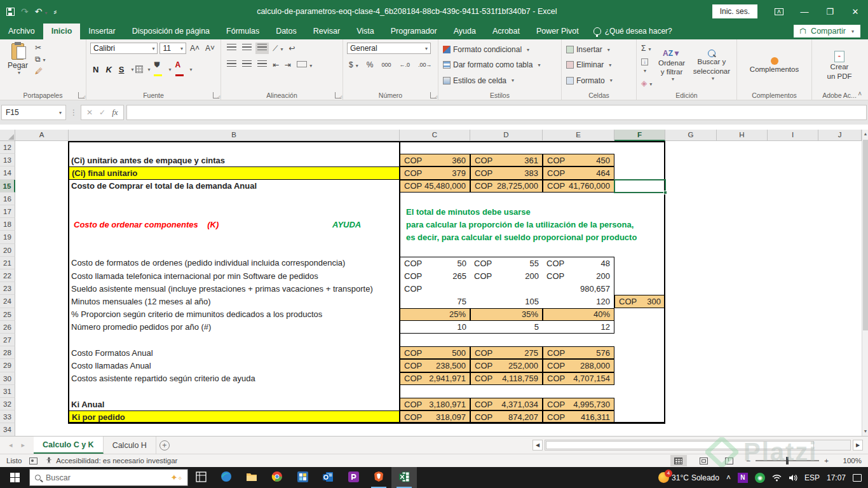  What do you see at coordinates (102, 32) in the screenshot?
I see `tab-insertar: Insertar` at bounding box center [102, 32].